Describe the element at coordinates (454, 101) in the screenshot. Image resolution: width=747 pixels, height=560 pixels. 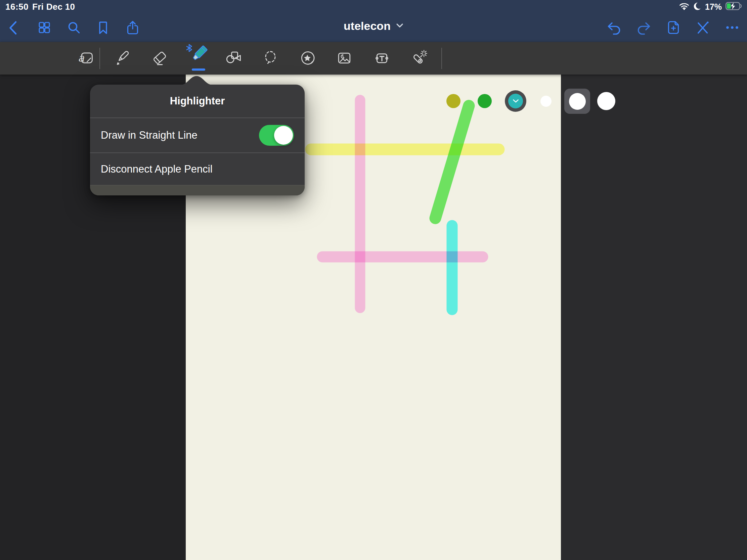
I see `color-swatch-olive` at that location.